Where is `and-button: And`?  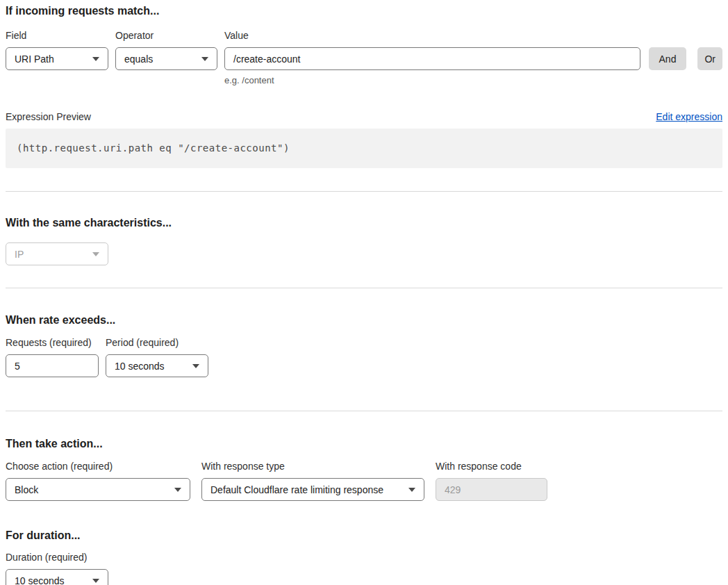 and-button: And is located at coordinates (668, 58).